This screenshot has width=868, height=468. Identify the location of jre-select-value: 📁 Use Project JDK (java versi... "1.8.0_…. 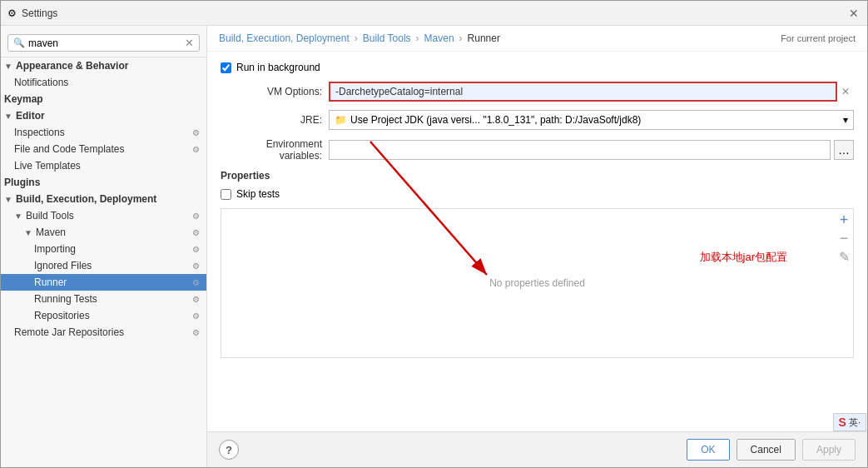
(488, 120).